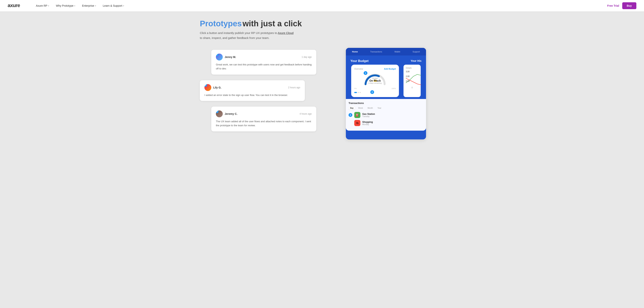 This screenshot has height=308, width=644. What do you see at coordinates (416, 61) in the screenshot?
I see `history-title: Your His` at bounding box center [416, 61].